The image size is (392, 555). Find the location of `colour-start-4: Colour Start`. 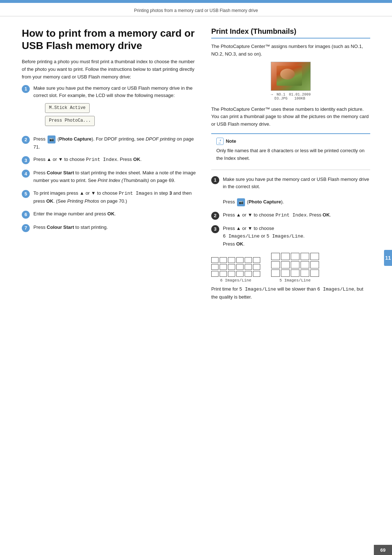

colour-start-4: Colour Start is located at coordinates (60, 173).